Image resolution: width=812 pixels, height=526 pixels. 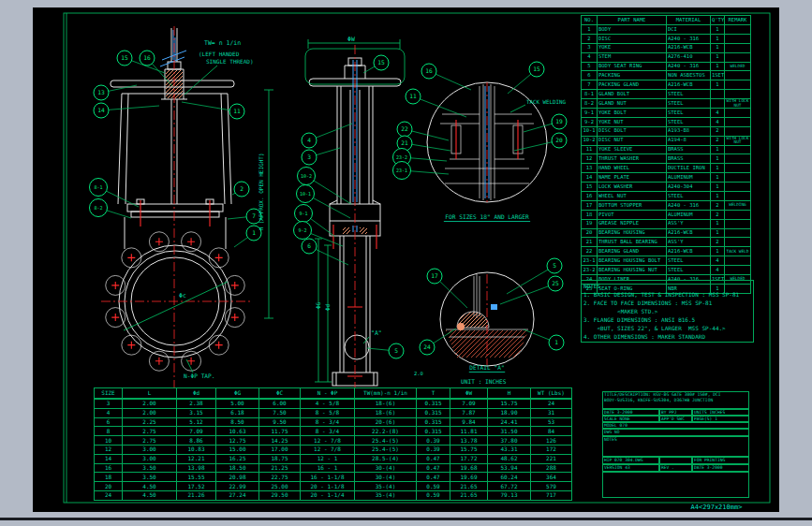 I want to click on table-cell: 67.72, so click(x=509, y=487).